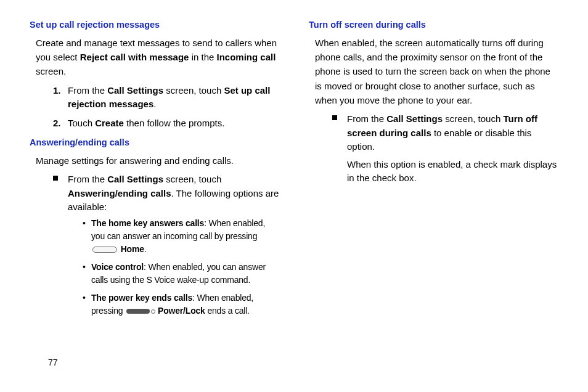 Image resolution: width=588 pixels, height=392 pixels. What do you see at coordinates (434, 25) in the screenshot?
I see `heading-turnoff: Turn off screen during calls` at bounding box center [434, 25].